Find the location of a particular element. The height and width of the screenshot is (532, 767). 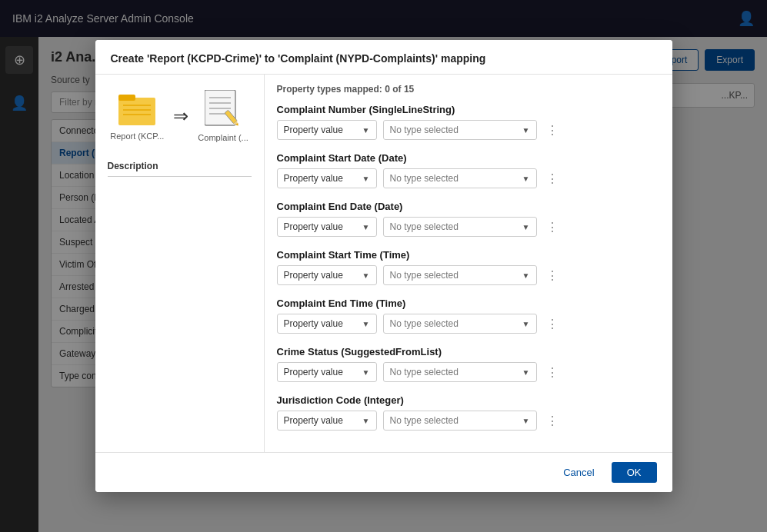

prop-left-dropdown-6: Property value ▼ is located at coordinates (327, 421).